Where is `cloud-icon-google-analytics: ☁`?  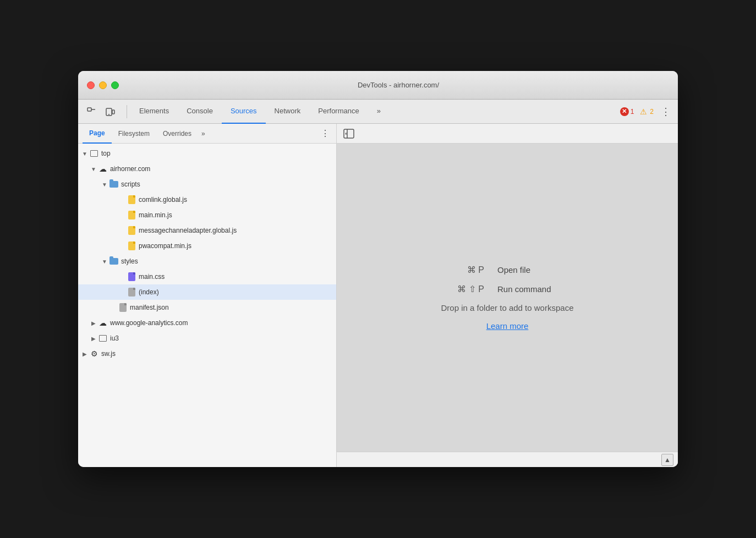 cloud-icon-google-analytics: ☁ is located at coordinates (103, 323).